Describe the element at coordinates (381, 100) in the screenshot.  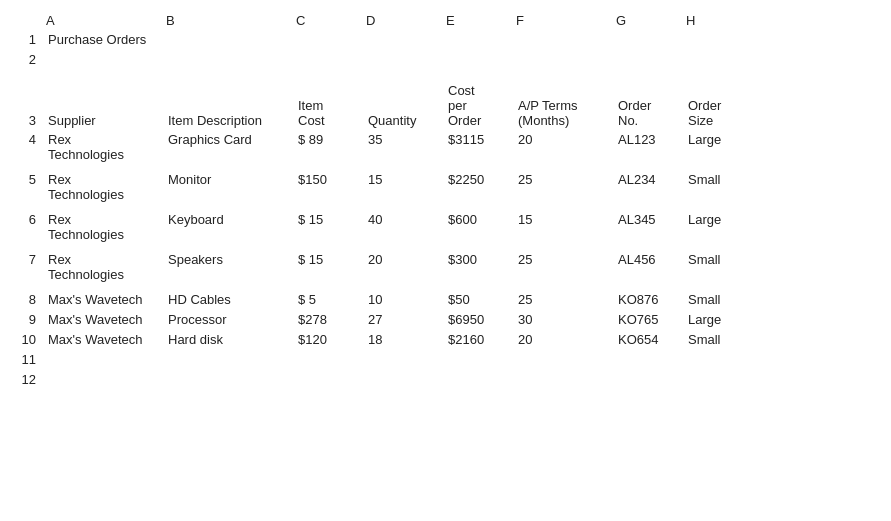
I see `row-3-header: 3 Supplier Item Description ItemCost Qua…` at that location.